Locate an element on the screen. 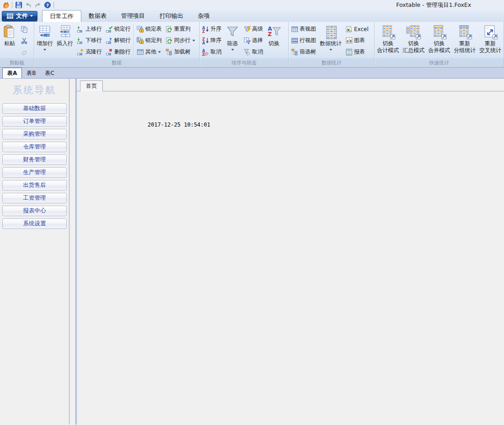 The height and width of the screenshot is (425, 504). sidebar-title: 系统导航 is located at coordinates (35, 90).